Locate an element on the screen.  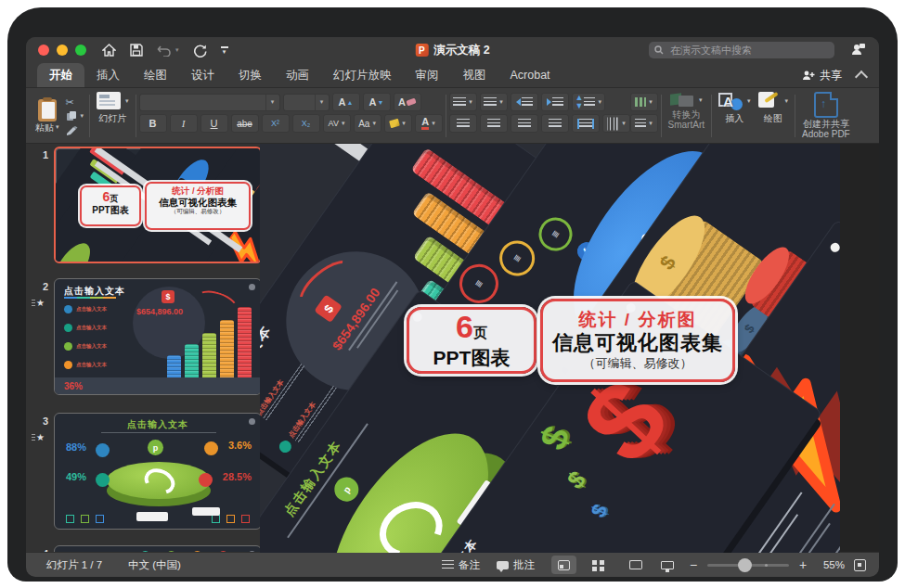
font-size-combo: ▾ is located at coordinates (306, 102).